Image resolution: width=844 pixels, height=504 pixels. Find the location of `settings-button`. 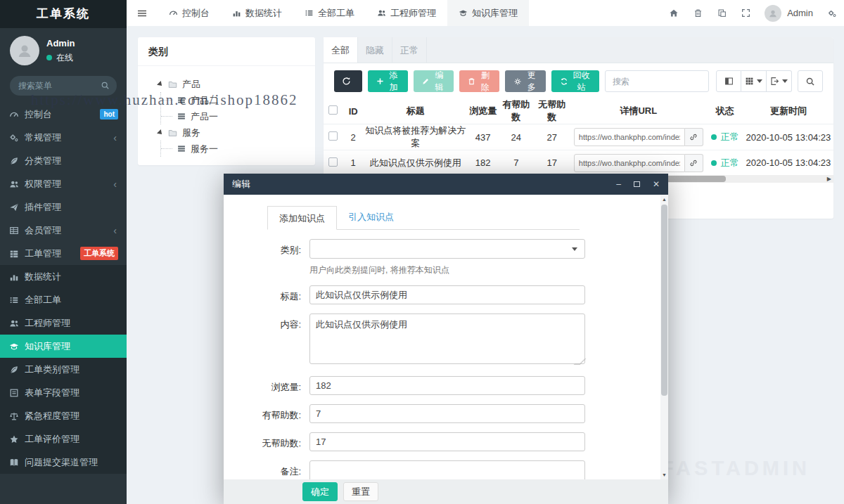

settings-button is located at coordinates (832, 13).